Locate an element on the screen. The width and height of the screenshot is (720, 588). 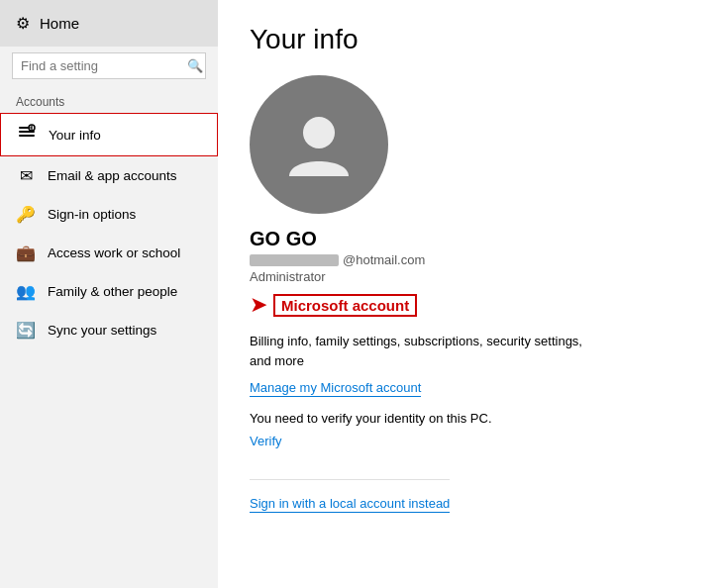
microsoft-account-row: ➤ Microsoft account is located at coordinates (333, 305).